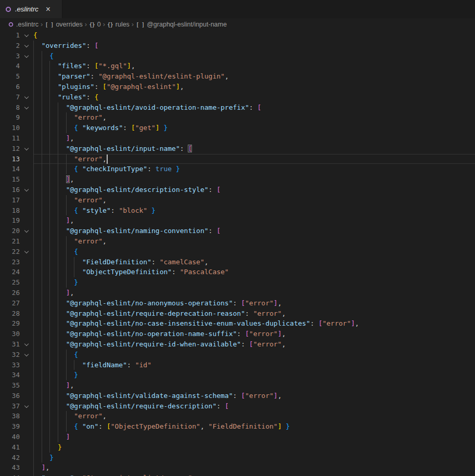  What do you see at coordinates (254, 262) in the screenshot?
I see `code-text: "FieldDefinition": "camelCase",` at bounding box center [254, 262].